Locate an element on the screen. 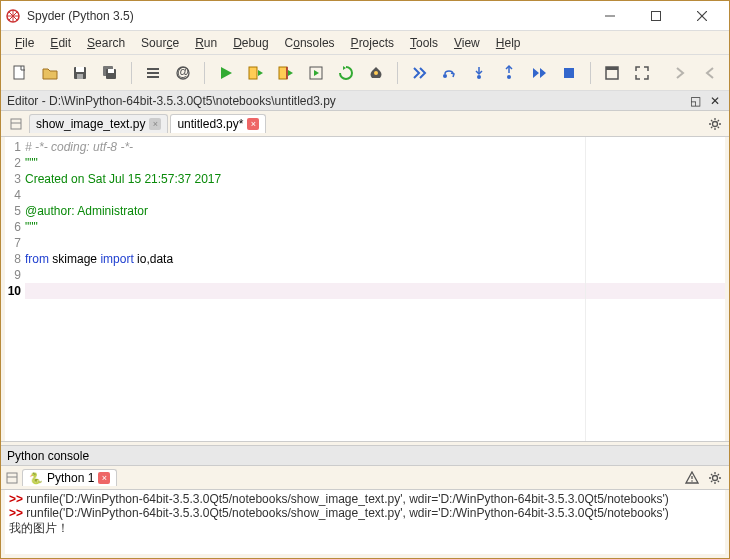 The image size is (730, 559). step-into-button is located at coordinates (479, 73).